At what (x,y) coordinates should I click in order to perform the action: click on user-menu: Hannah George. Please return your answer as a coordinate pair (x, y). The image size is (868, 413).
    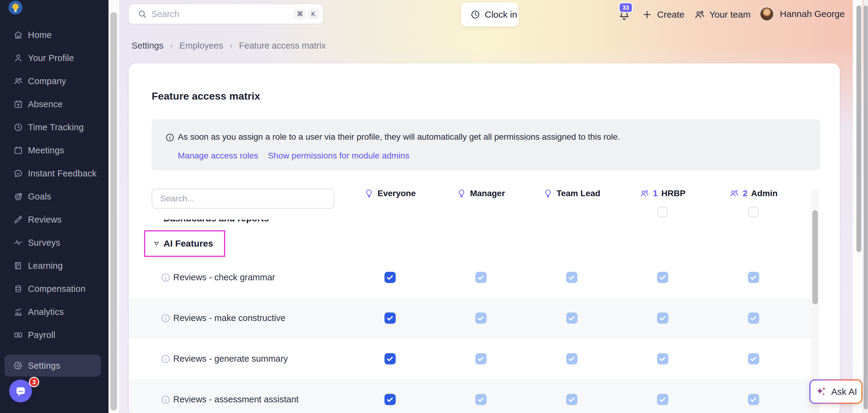
    Looking at the image, I should click on (802, 14).